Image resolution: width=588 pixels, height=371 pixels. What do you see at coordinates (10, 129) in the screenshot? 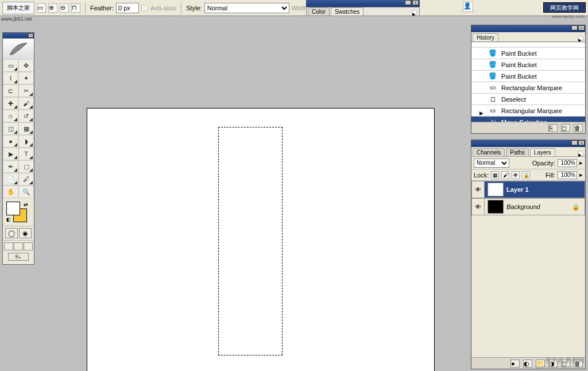
I see `eraser-tool: ◫` at bounding box center [10, 129].